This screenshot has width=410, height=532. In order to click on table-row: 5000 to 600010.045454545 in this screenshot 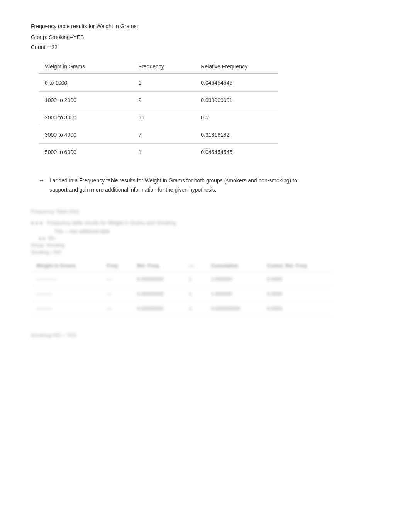, I will do `click(158, 152)`.